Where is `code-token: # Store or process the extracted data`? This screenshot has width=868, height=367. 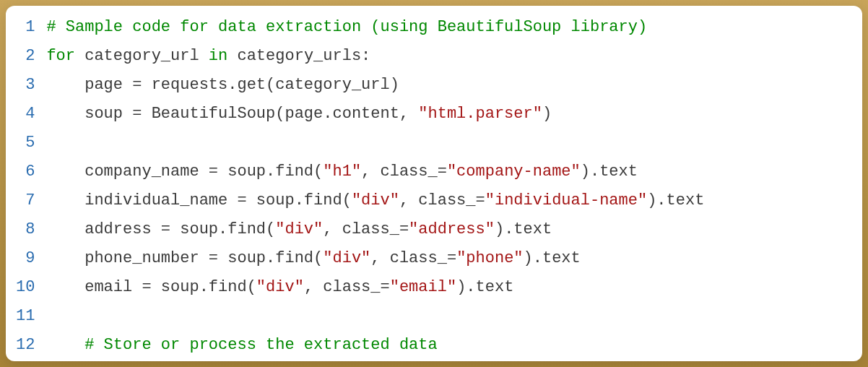
code-token: # Store or process the extracted data is located at coordinates (261, 345).